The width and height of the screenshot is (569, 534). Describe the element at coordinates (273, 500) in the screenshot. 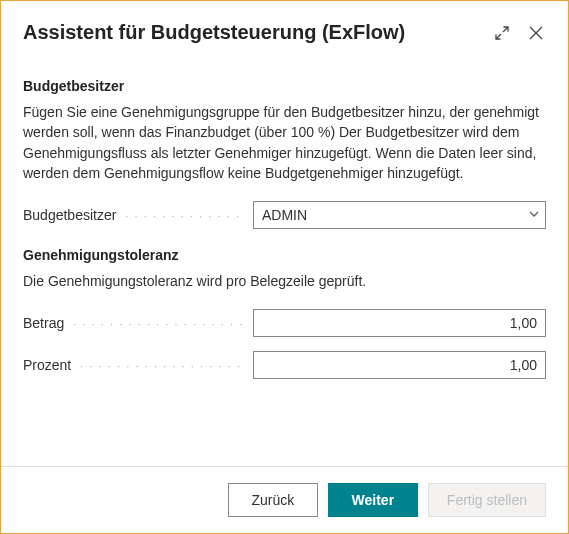

I see `back-button: Zurück` at that location.